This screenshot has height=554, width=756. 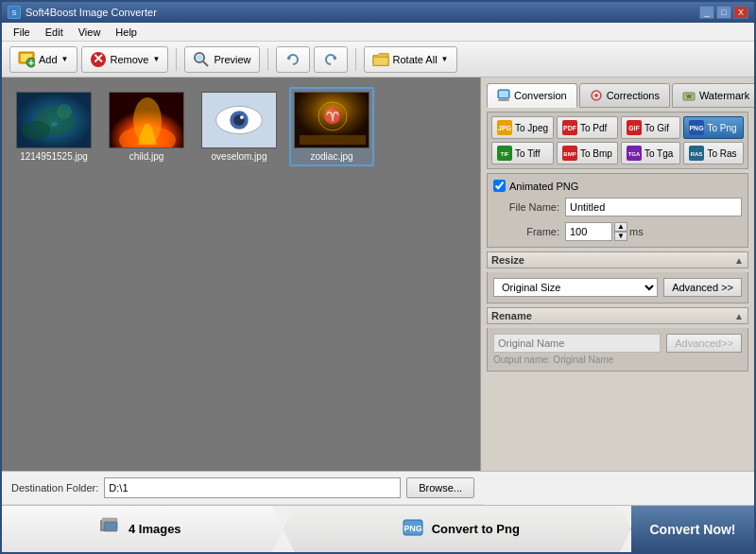 What do you see at coordinates (440, 488) in the screenshot?
I see `browse-button: Browse...` at bounding box center [440, 488].